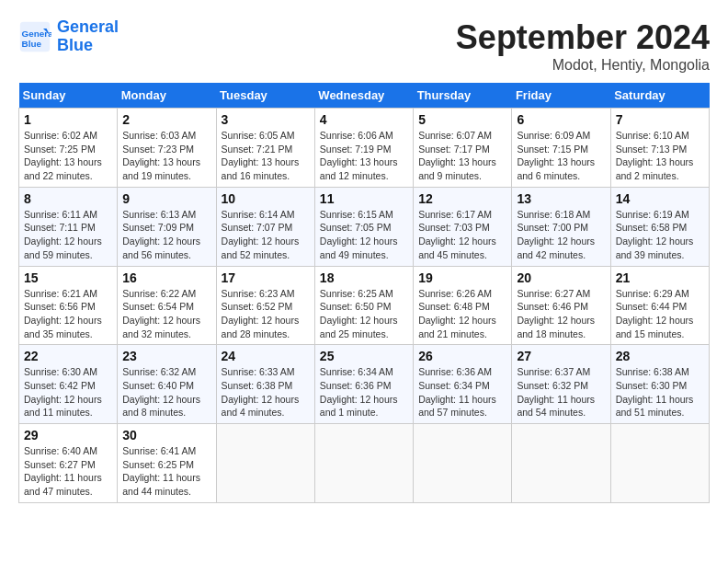  What do you see at coordinates (166, 356) in the screenshot?
I see `day-number: 23` at bounding box center [166, 356].